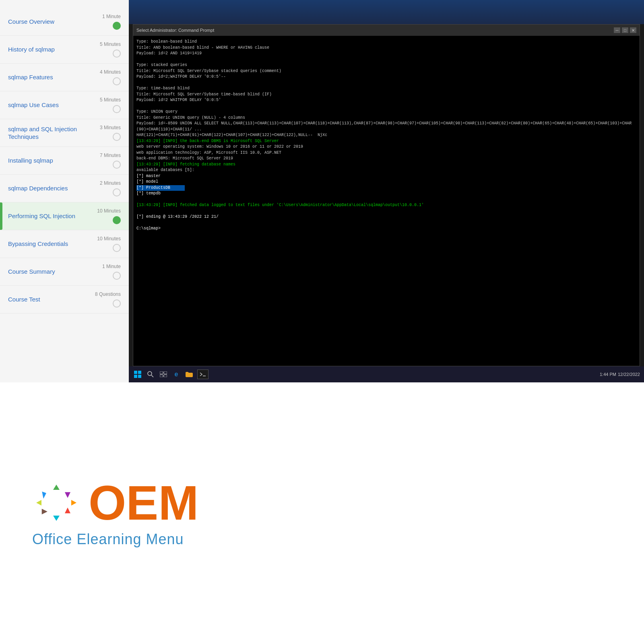 The image size is (644, 644). What do you see at coordinates (386, 72) in the screenshot?
I see `terminal-line: Title: Microsoft SQL Server/Sybase stack…` at bounding box center [386, 72].